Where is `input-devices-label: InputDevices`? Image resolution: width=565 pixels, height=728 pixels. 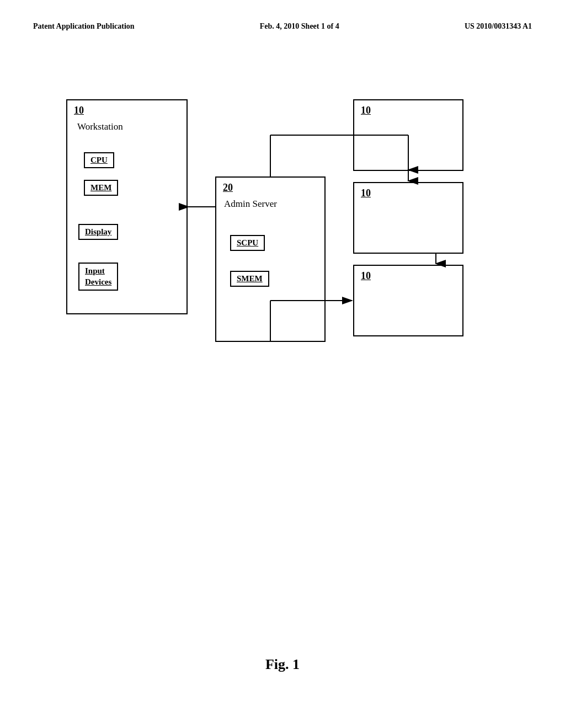 input-devices-label: InputDevices is located at coordinates (98, 276).